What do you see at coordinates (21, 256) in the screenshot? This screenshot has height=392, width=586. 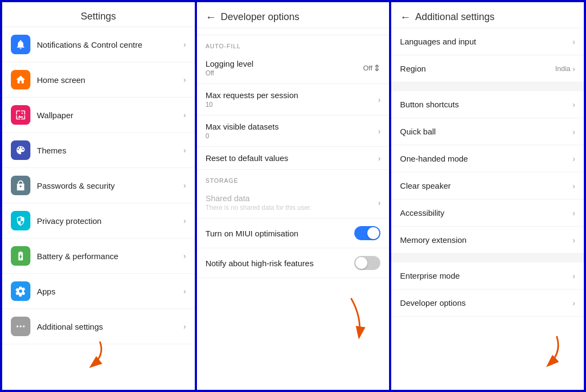 I see `battery-icon` at bounding box center [21, 256].